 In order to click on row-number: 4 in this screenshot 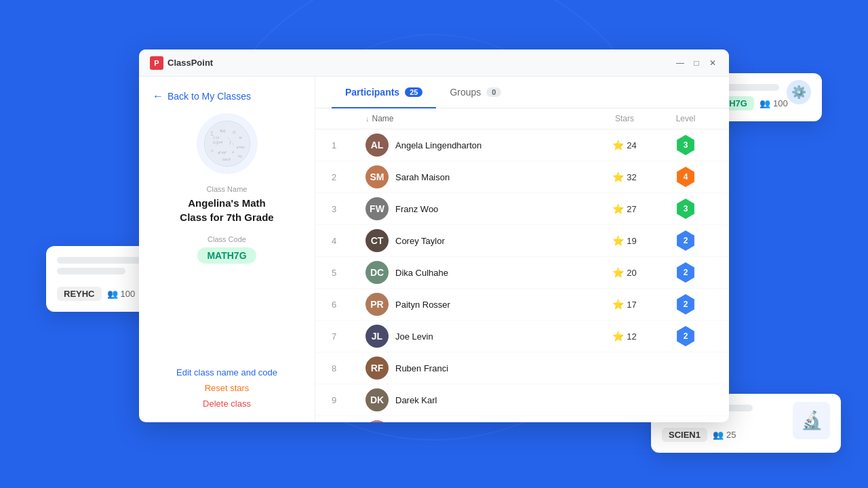, I will do `click(349, 241)`.